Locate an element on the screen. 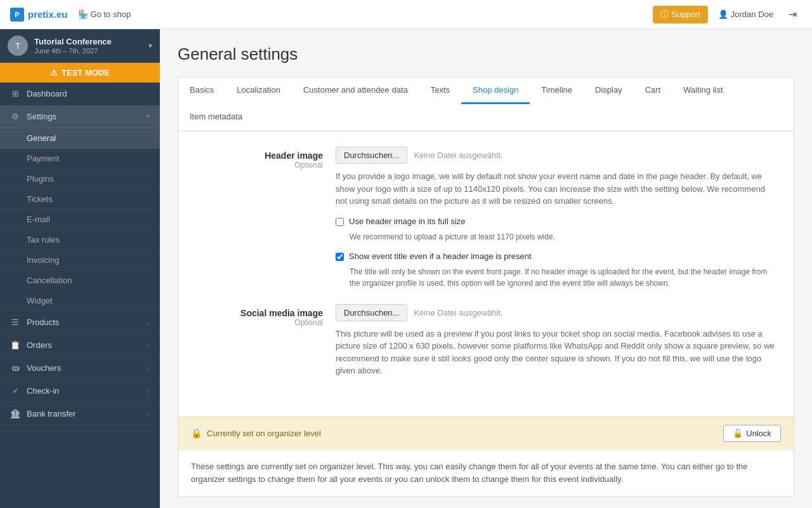 The width and height of the screenshot is (812, 508). social-image-control: Durchsuchen... Keine Datei ausgewählt. T… is located at coordinates (556, 345).